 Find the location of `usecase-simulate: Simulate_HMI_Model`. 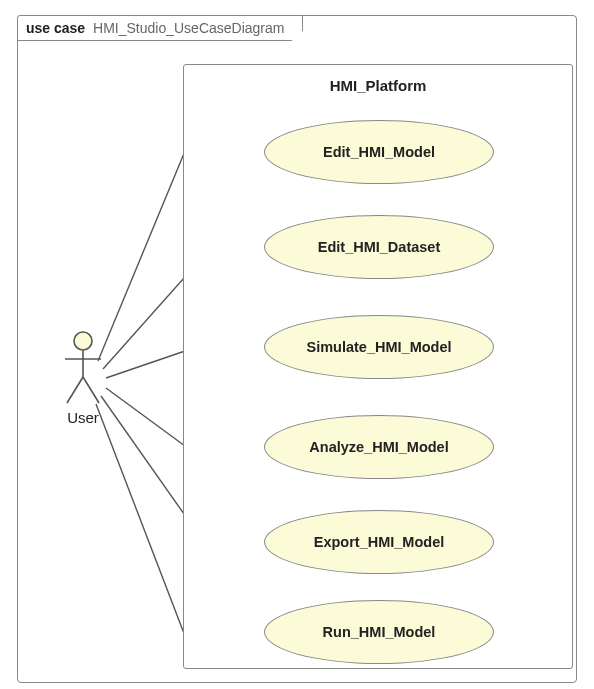

usecase-simulate: Simulate_HMI_Model is located at coordinates (379, 347).